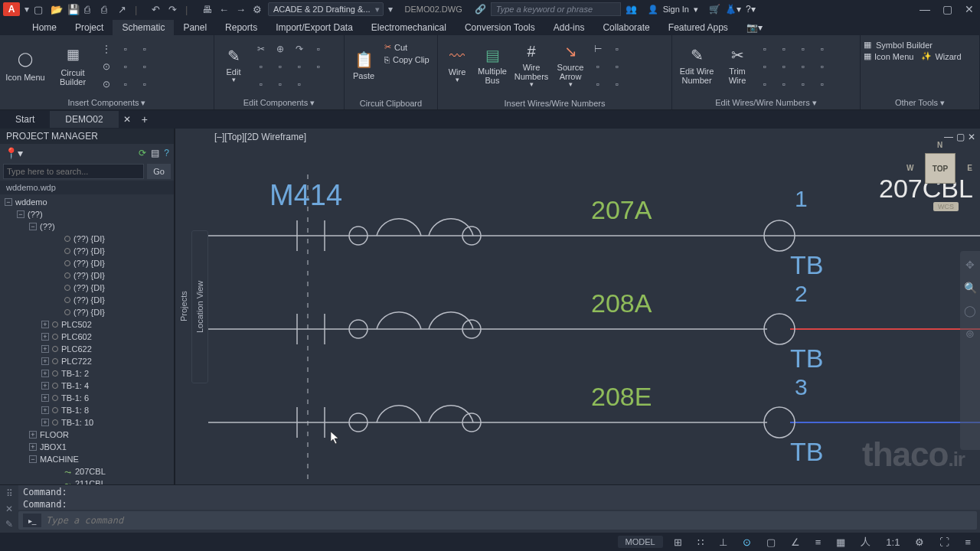  Describe the element at coordinates (766, 103) in the screenshot. I see `panel-title: Edit Wires/Wire Numbers ▾` at that location.